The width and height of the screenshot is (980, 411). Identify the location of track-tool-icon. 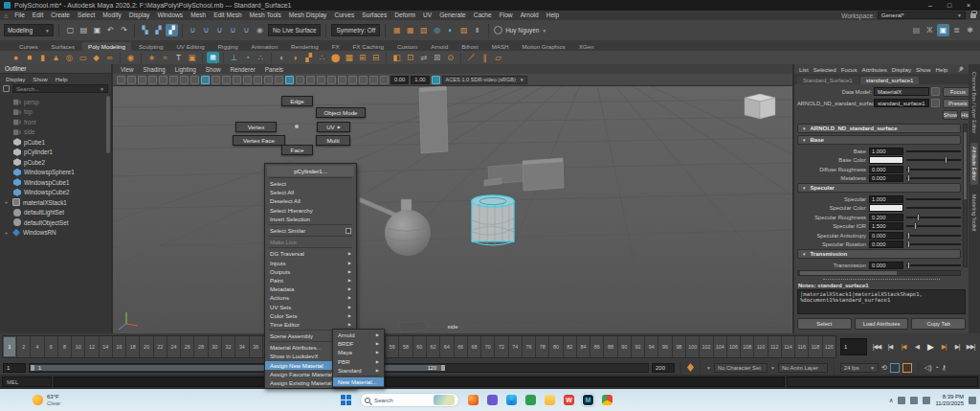
(142, 80).